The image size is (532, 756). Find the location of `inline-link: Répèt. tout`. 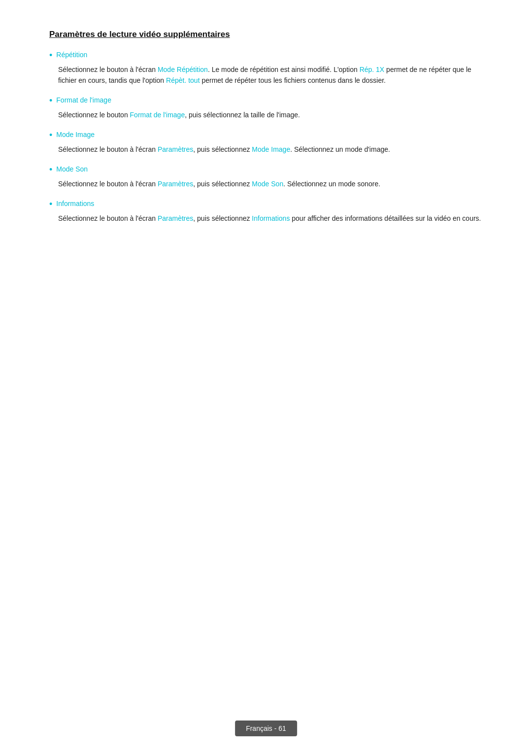

inline-link: Répèt. tout is located at coordinates (183, 80).